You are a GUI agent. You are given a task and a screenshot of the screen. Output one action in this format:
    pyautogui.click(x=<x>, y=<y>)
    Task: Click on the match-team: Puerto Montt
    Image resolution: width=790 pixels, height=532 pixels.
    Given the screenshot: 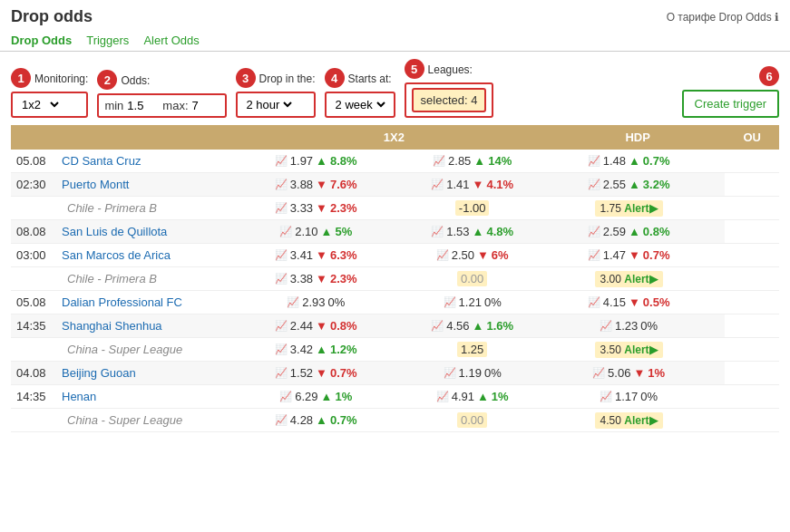 What is the action you would take?
    pyautogui.click(x=147, y=185)
    